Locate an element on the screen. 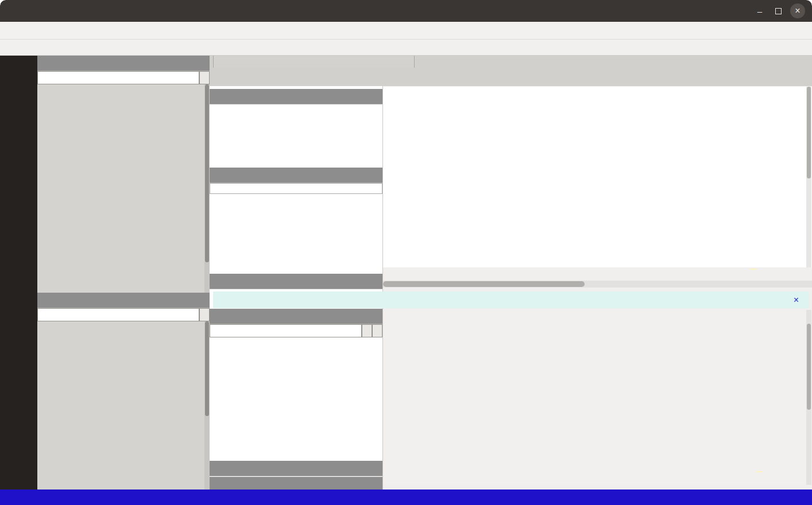 The image size is (812, 505). columns-list is located at coordinates (296, 339).